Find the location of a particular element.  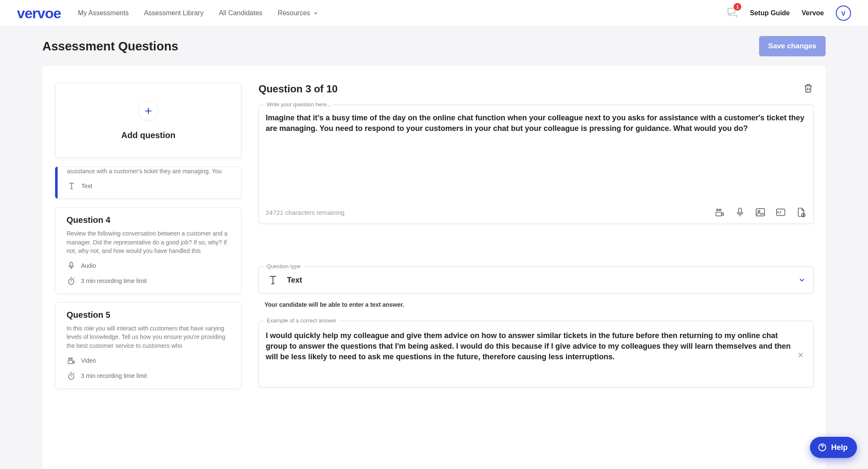

clear-answer-button is located at coordinates (802, 356).